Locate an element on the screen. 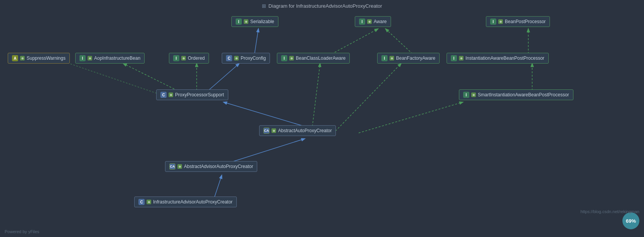 The width and height of the screenshot is (644, 237). node-bean-classloader-aware: I ⊕ BeanClassLoaderAware is located at coordinates (313, 58).